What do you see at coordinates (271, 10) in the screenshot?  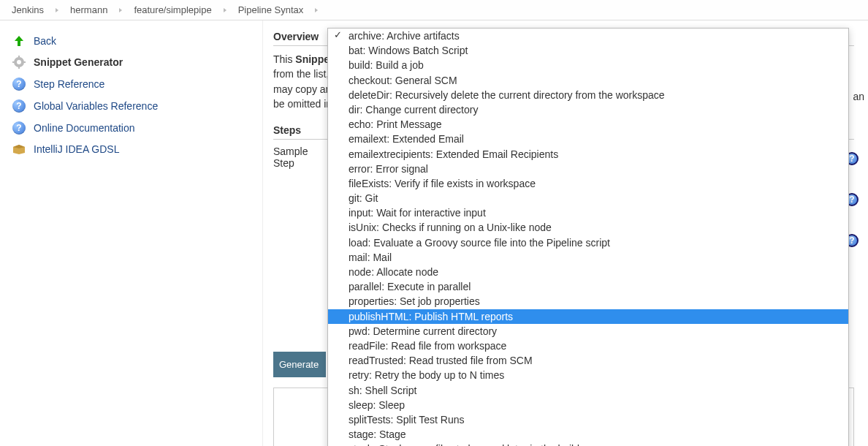 I see `crumb-pipeline-syntax: Pipeline Syntax` at bounding box center [271, 10].